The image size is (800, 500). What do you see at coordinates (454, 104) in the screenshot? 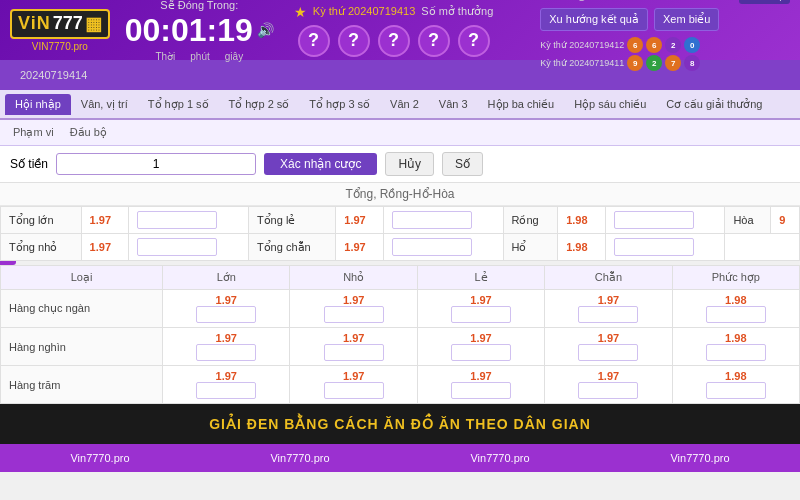
I see `tab-van-3: Vân 3` at bounding box center [454, 104].